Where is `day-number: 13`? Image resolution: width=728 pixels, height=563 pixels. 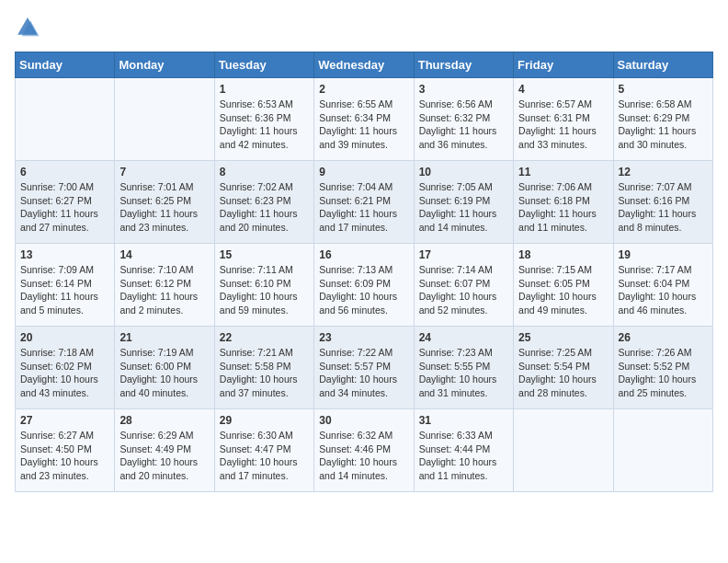
day-number: 13 is located at coordinates (64, 255).